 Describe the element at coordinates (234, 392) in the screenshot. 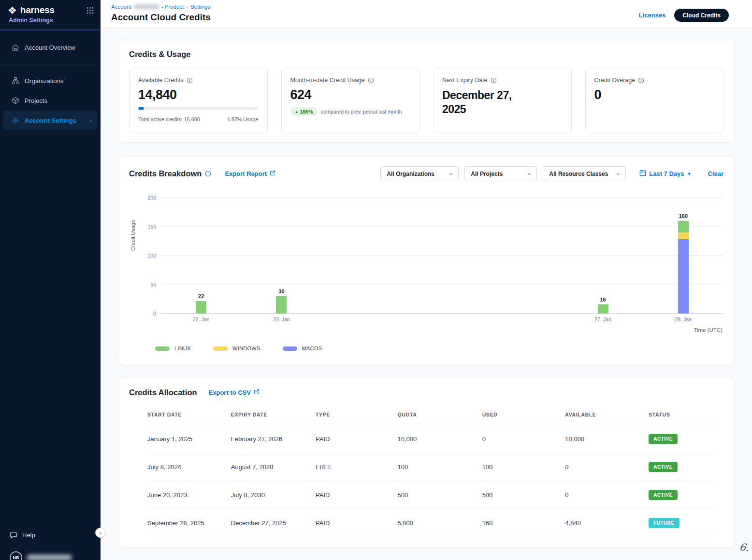

I see `export-csv-link: Export to CSV` at that location.